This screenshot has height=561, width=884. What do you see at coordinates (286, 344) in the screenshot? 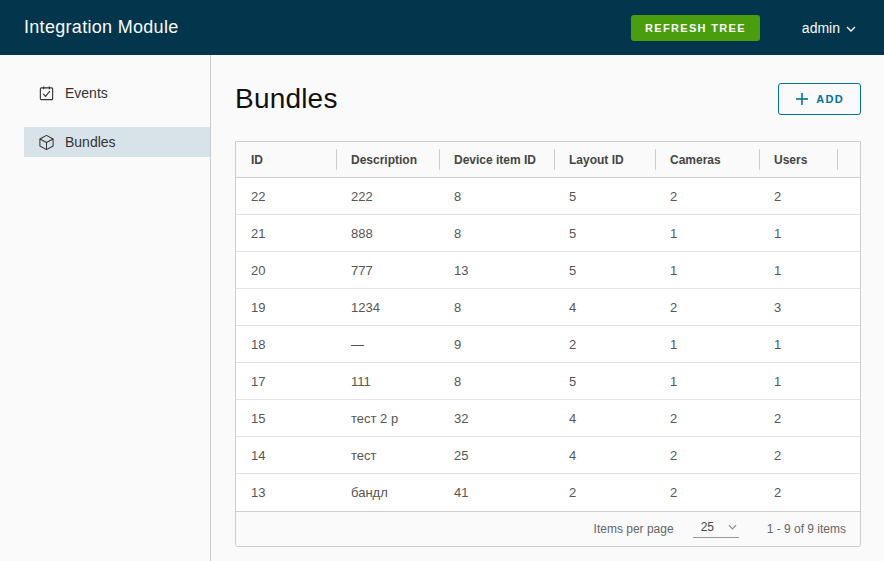
I see `table-cell: 18` at bounding box center [286, 344].